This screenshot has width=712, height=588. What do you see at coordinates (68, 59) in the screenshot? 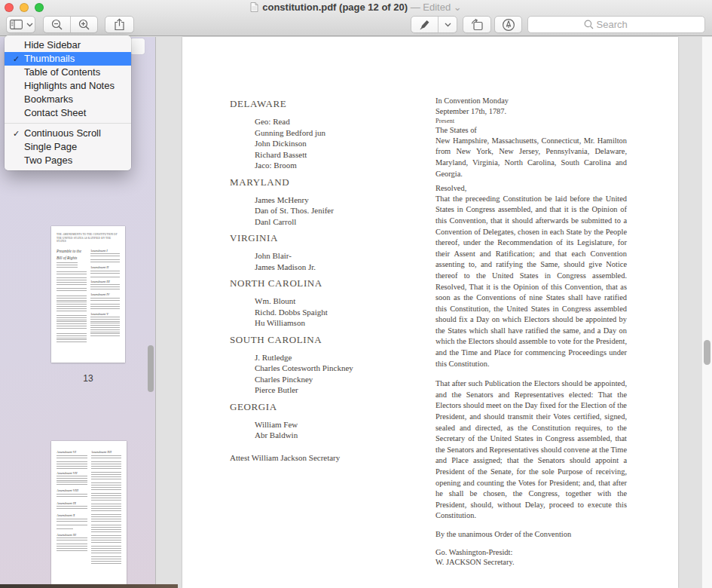
I see `menu-item-thumbnails: ✓Thumbnails` at bounding box center [68, 59].